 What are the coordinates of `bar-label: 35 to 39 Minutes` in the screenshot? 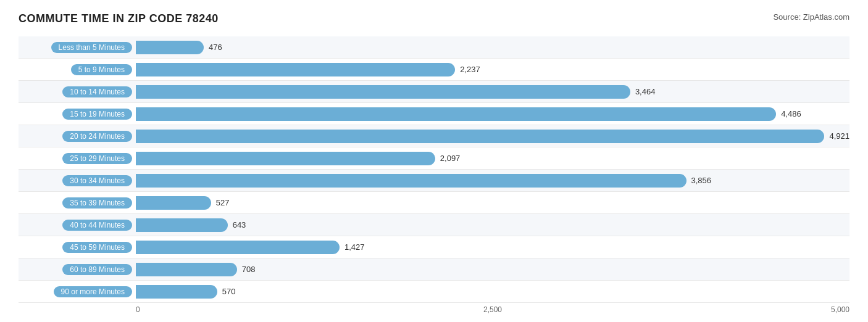 It's located at (98, 203).